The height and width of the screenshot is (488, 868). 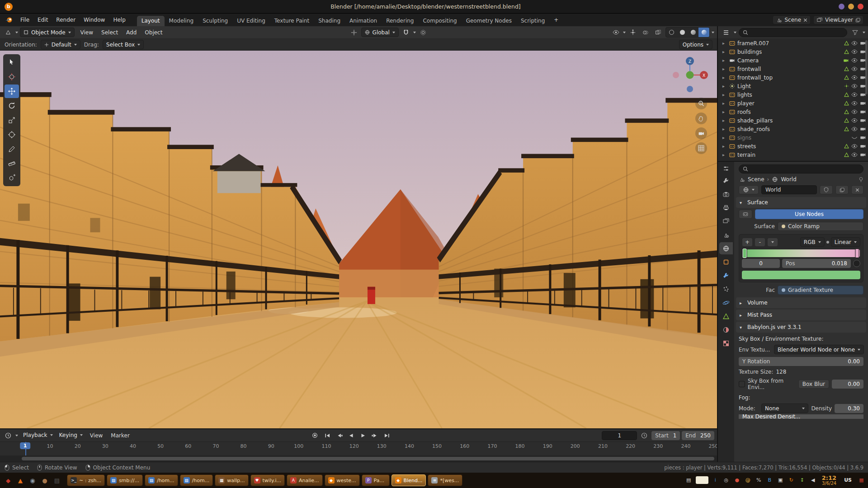 I want to click on gizmo-minus-z, so click(x=690, y=89).